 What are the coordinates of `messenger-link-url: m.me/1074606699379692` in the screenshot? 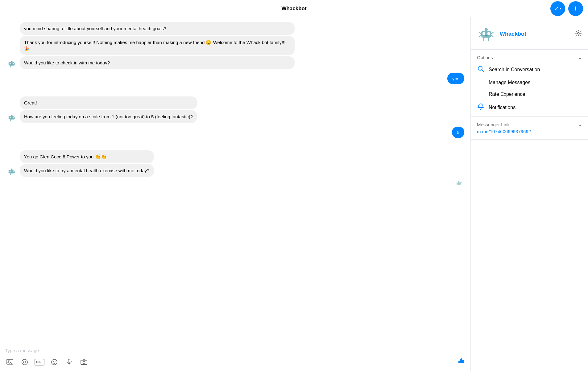 It's located at (504, 131).